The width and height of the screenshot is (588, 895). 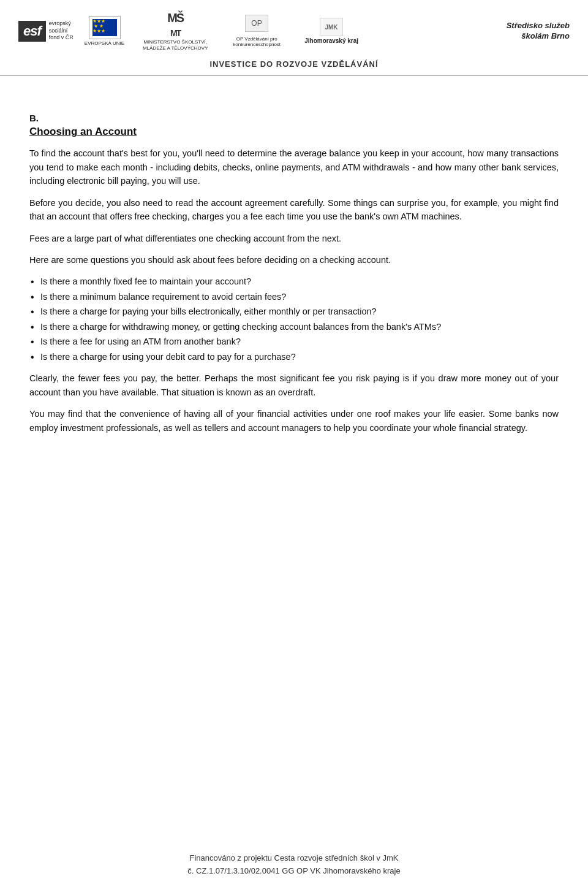 What do you see at coordinates (294, 865) in the screenshot?
I see `footer: Financováno z projektu Cesta rozvoje stř…` at bounding box center [294, 865].